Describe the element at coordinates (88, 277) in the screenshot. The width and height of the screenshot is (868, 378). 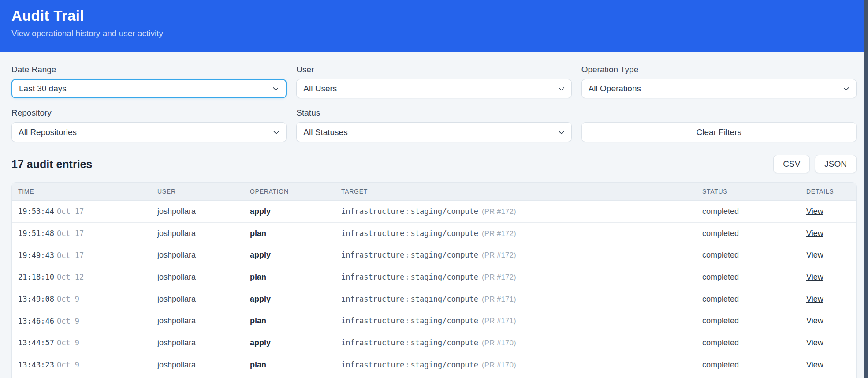
I see `cell-time: 21:18:10Oct 12` at that location.